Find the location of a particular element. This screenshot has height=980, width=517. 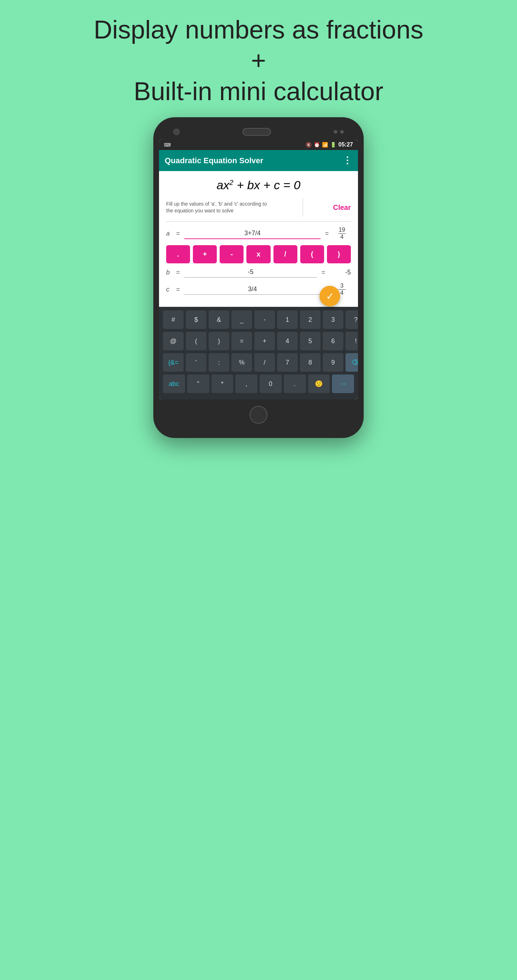

key-dash: - is located at coordinates (265, 320).